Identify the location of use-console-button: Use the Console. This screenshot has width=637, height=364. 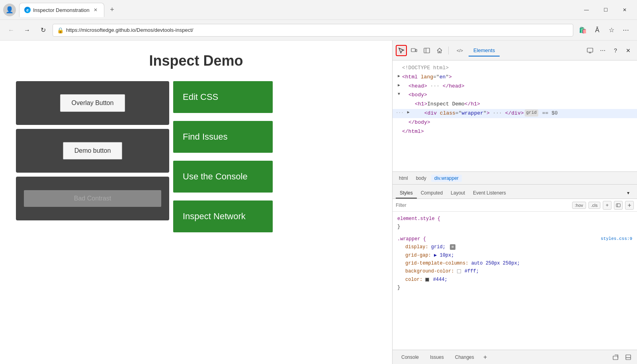
(223, 177).